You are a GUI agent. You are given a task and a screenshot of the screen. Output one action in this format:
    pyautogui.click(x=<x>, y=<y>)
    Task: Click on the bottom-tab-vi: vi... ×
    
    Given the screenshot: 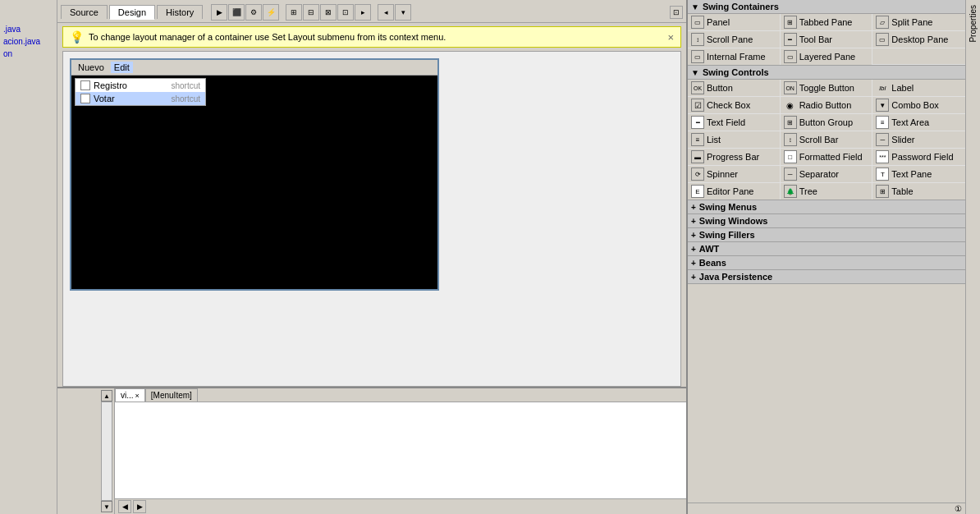 What is the action you would take?
    pyautogui.click(x=130, y=395)
    